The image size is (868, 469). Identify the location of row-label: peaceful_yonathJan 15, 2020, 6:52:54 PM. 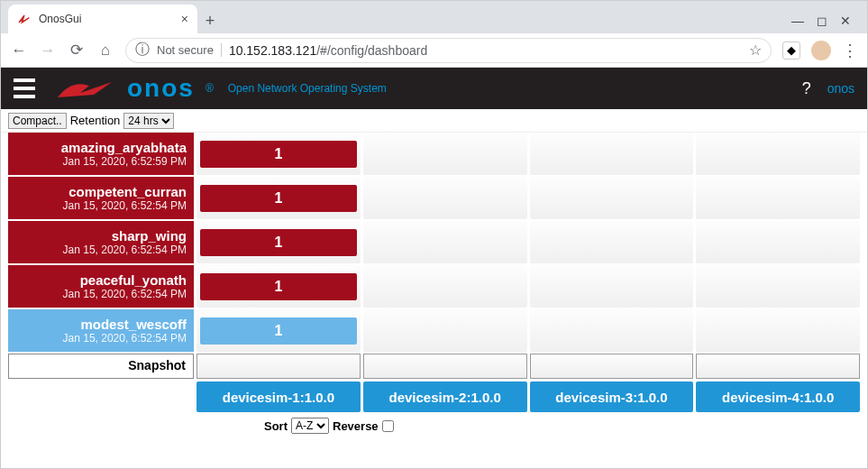
(101, 287).